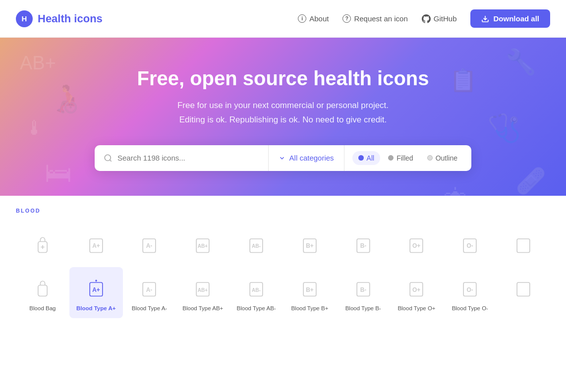  What do you see at coordinates (523, 244) in the screenshot?
I see `extra-outline-icon` at bounding box center [523, 244].